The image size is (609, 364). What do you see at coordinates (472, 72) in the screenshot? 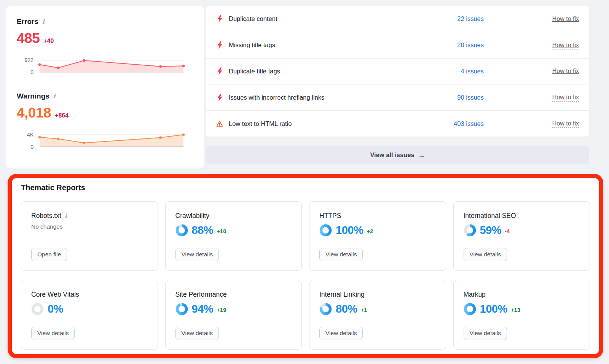
I see `issue-count-link: 4 issues` at bounding box center [472, 72].